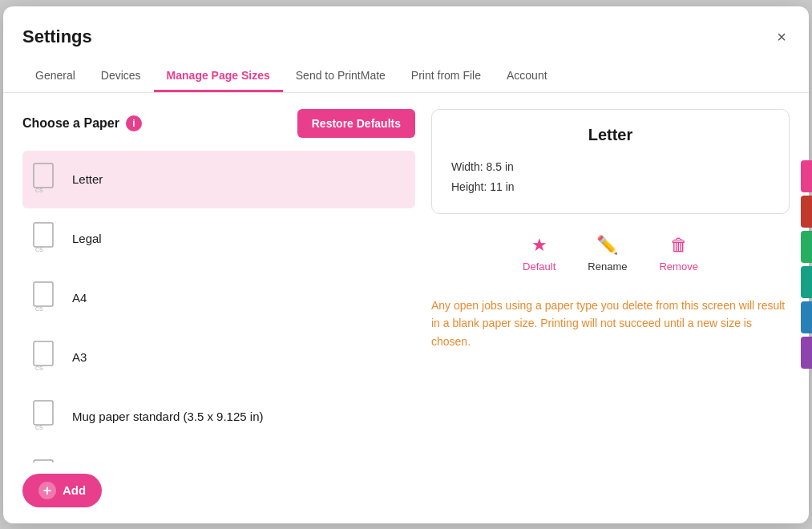 This screenshot has width=812, height=529. I want to click on paper-detail-title: Letter, so click(611, 135).